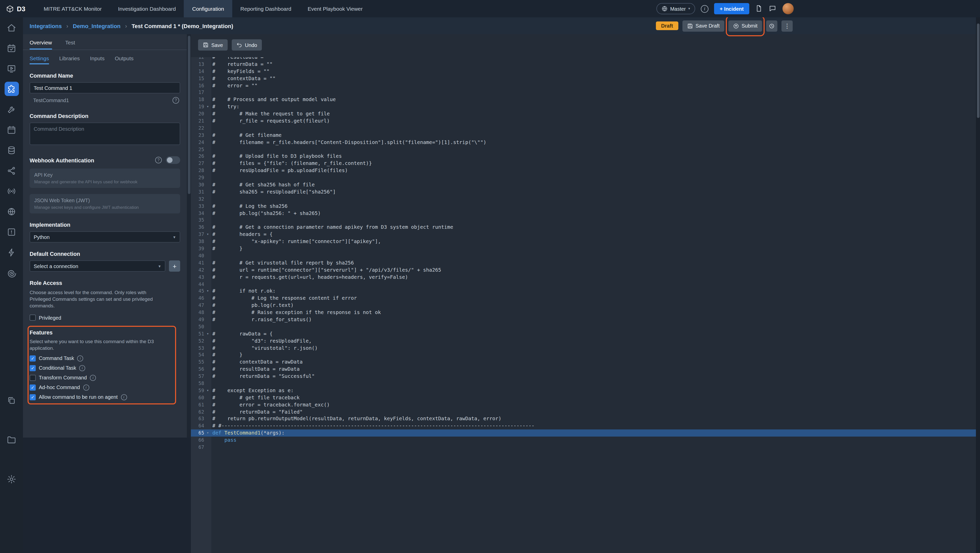 Image resolution: width=980 pixels, height=553 pixels. Describe the element at coordinates (584, 433) in the screenshot. I see `code-line-active: 65▾def TestCommand1(*args):` at that location.